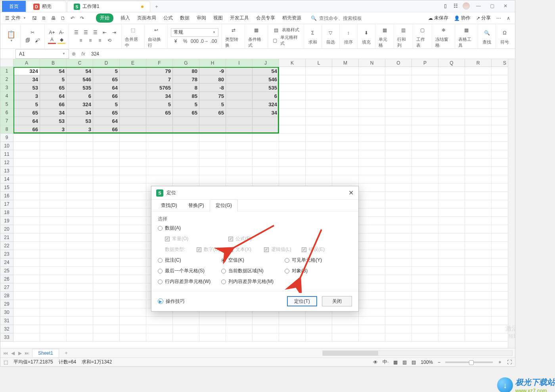 The height and width of the screenshot is (392, 555). I want to click on cell-O7, so click(399, 121).